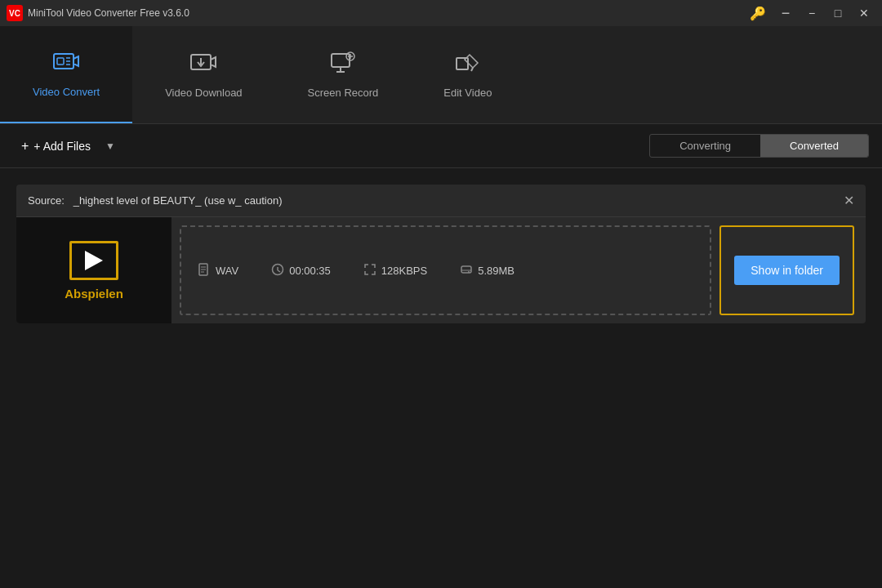  I want to click on filesize-value: 5.89MB, so click(497, 271).